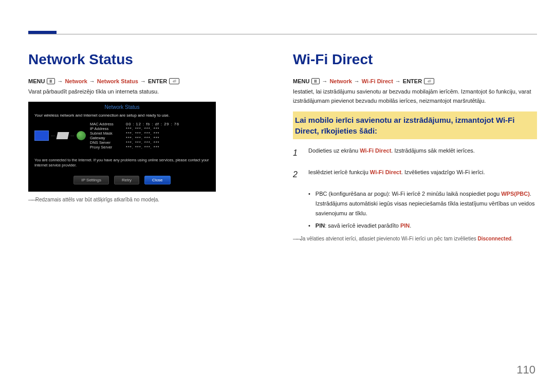 The image size is (555, 392). What do you see at coordinates (415, 175) in the screenshot?
I see `step-2: 2 Ieslēdziet ierīcē funkciju Wi-Fi Direc…` at bounding box center [415, 175].